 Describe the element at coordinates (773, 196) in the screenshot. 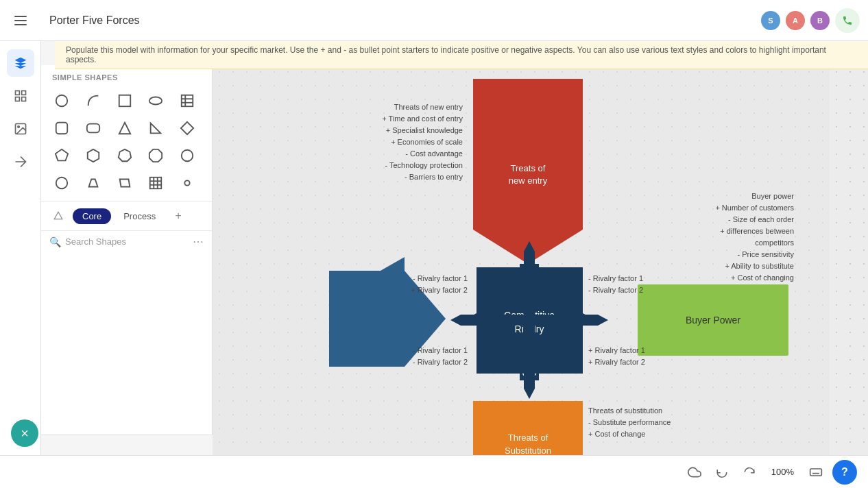

I see `svg-text: Buyer power` at that location.